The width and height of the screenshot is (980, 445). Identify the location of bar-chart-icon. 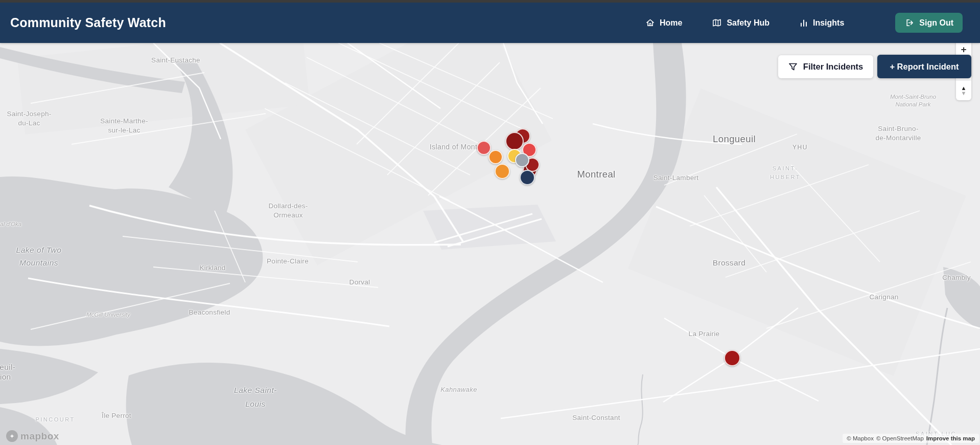
(804, 23).